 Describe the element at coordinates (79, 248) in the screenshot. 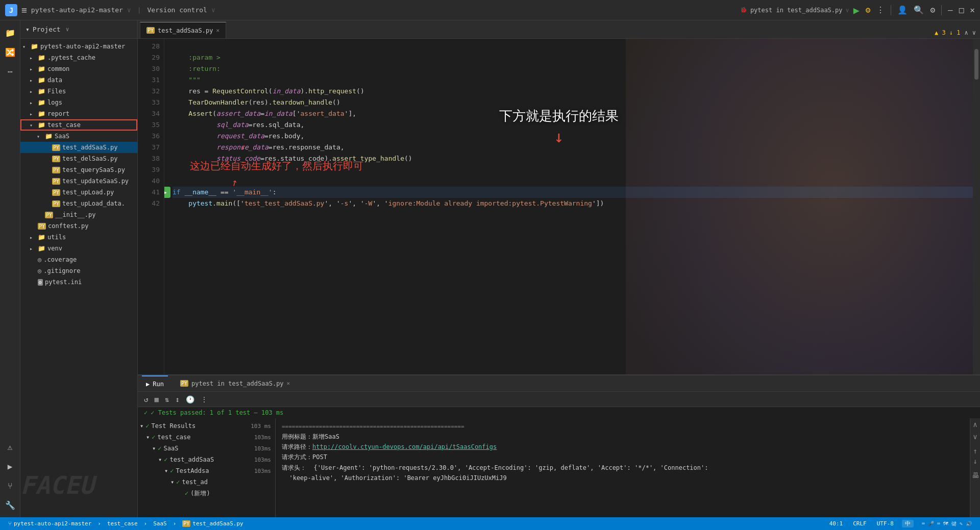

I see `tree-item-venv: ▸ 📁 venv` at that location.